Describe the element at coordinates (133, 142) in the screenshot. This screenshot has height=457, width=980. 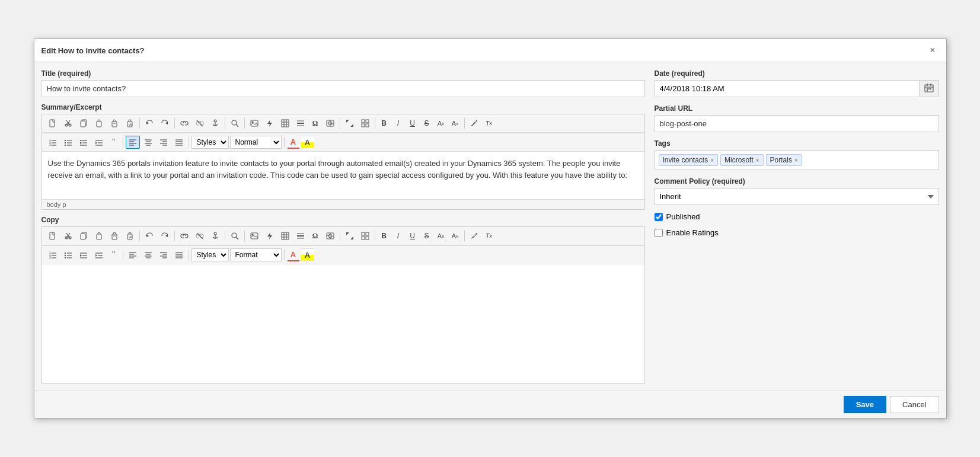
I see `align-left-btn` at that location.